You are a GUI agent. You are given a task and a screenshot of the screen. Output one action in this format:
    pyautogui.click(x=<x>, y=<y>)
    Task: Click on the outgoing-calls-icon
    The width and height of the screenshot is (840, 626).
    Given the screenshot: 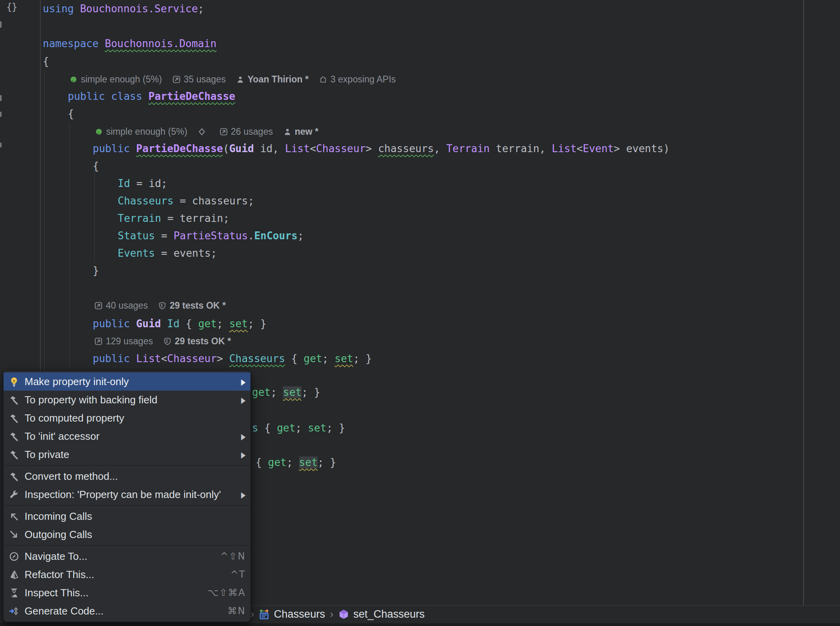 What is the action you would take?
    pyautogui.click(x=14, y=535)
    